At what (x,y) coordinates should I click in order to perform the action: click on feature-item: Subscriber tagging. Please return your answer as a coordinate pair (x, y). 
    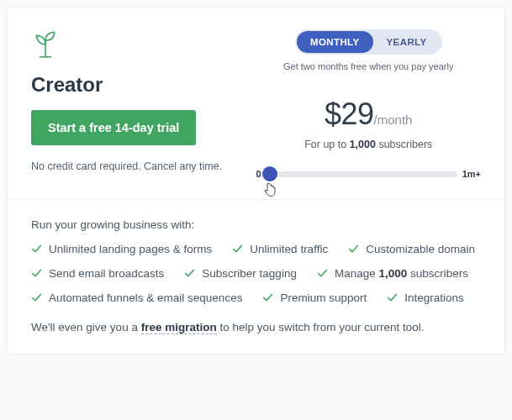
    Looking at the image, I should click on (240, 274).